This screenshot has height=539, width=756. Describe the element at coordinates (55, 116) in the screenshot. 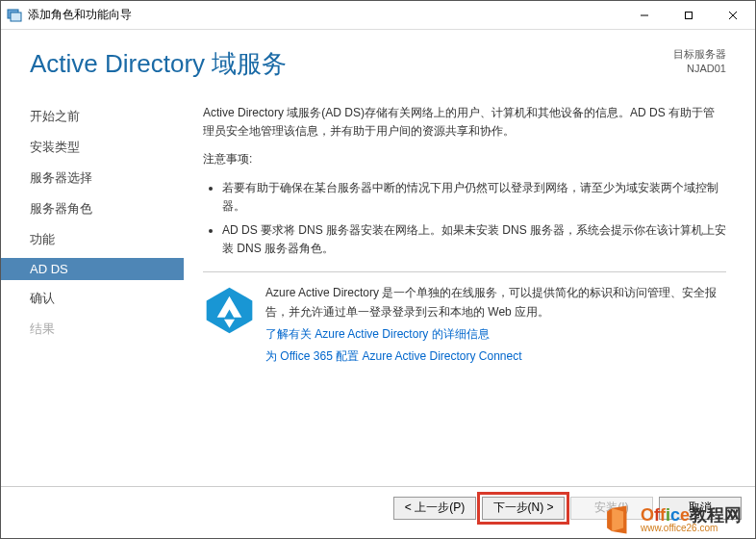

I see `sidebar-item-label: 开始之前` at that location.